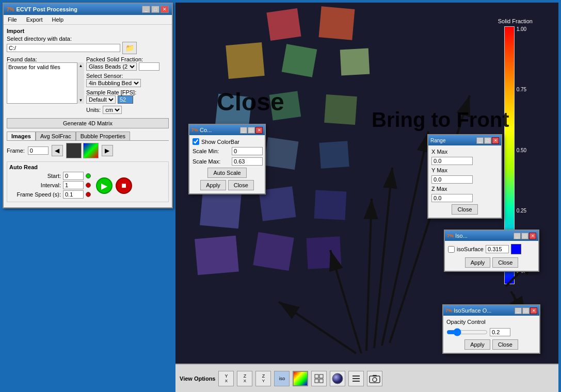  I want to click on view-iso-btn: iso, so click(282, 379).